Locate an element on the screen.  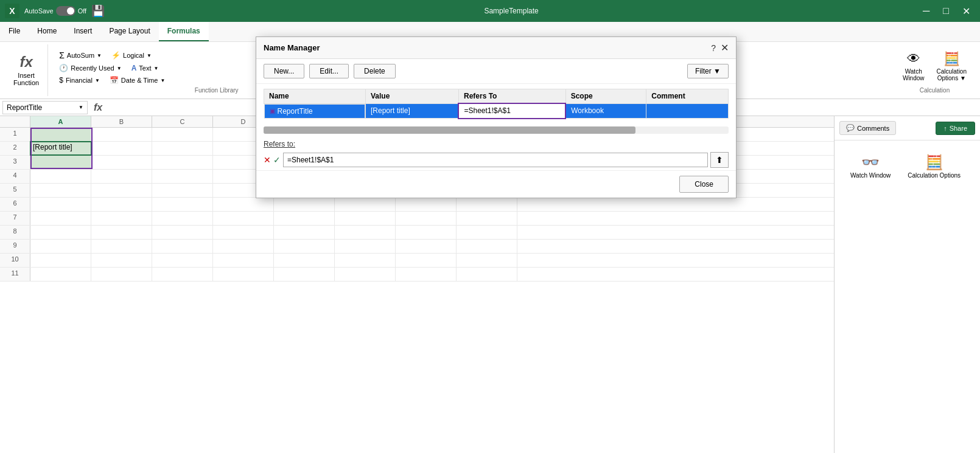
text-button: A Text ▼ is located at coordinates (145, 68).